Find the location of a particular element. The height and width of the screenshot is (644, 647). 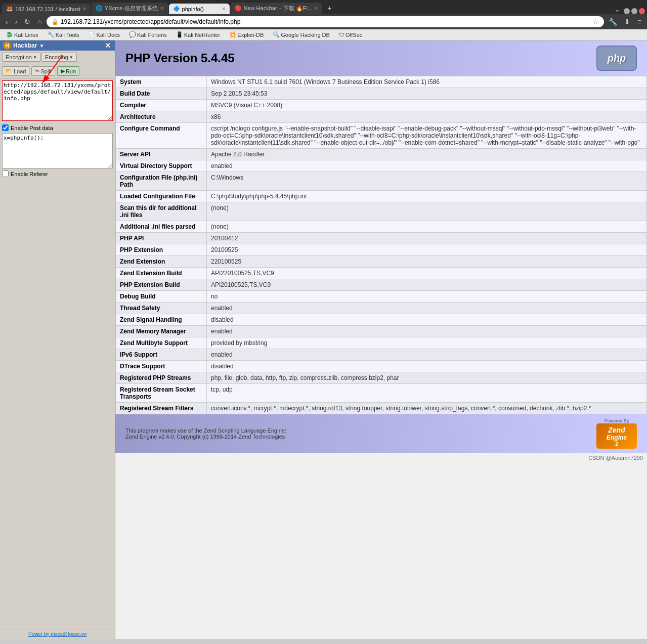

table-cell-value: Apache 2.0 Handler is located at coordinates (427, 155).